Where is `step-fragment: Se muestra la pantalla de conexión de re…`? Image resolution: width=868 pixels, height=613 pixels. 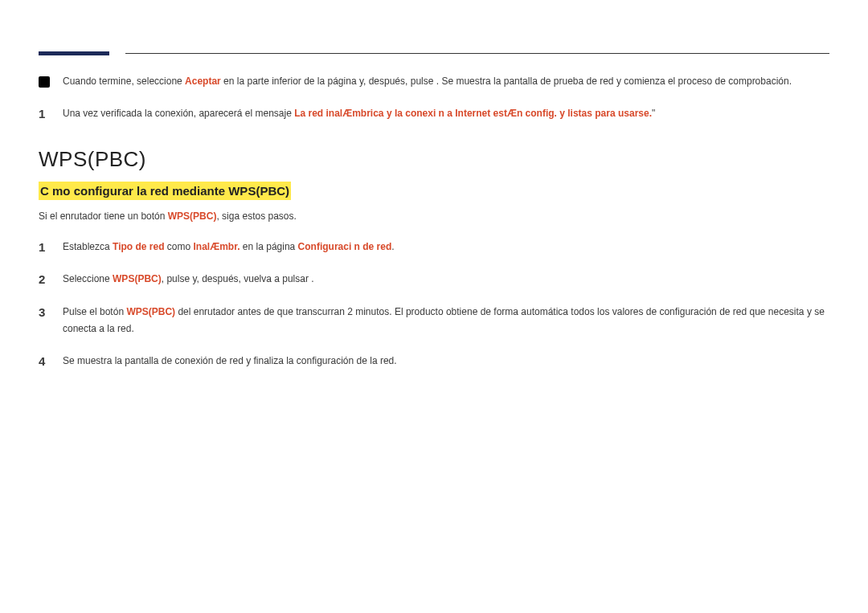
step-fragment: Se muestra la pantalla de conexión de re… is located at coordinates (230, 361).